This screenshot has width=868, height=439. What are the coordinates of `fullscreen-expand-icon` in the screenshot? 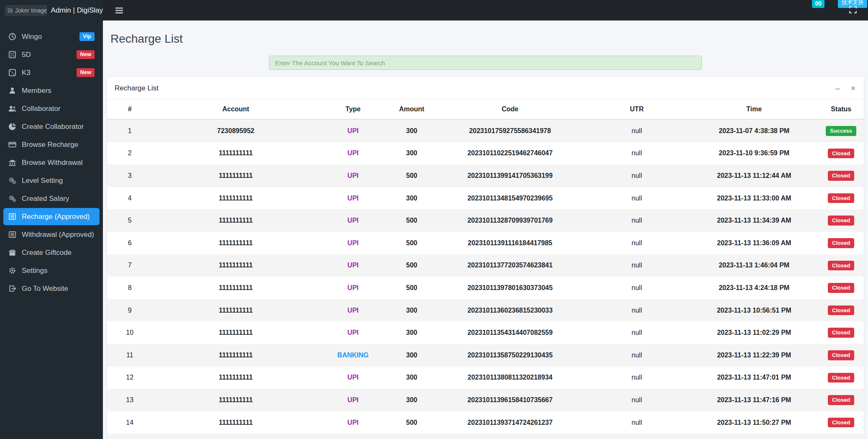 It's located at (853, 10).